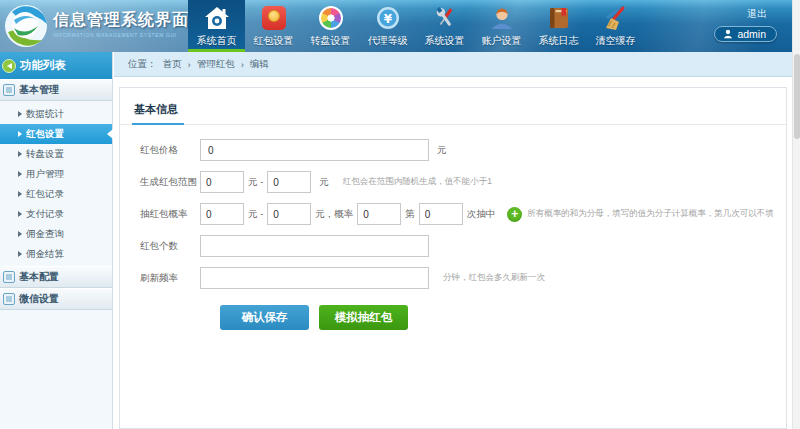  I want to click on sidebar-item-label: 数据统计, so click(45, 114).